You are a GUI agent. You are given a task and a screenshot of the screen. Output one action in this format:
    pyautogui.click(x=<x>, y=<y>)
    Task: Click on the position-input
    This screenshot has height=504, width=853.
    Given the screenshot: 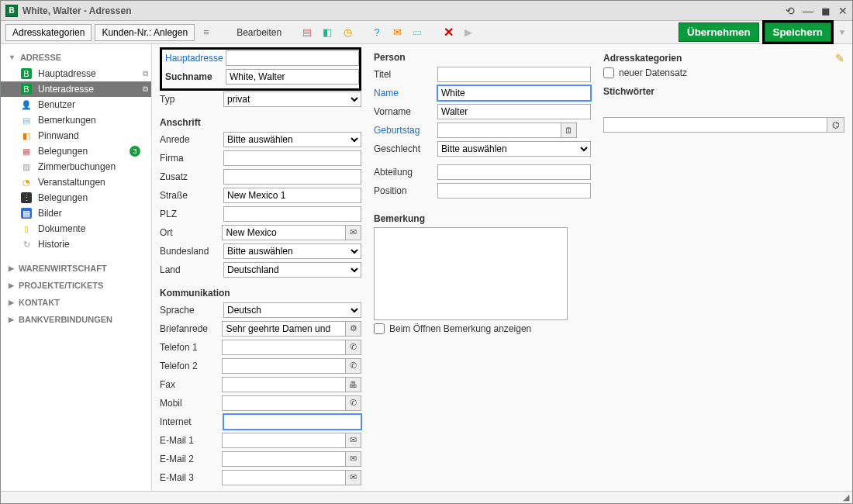 What is the action you would take?
    pyautogui.click(x=514, y=191)
    